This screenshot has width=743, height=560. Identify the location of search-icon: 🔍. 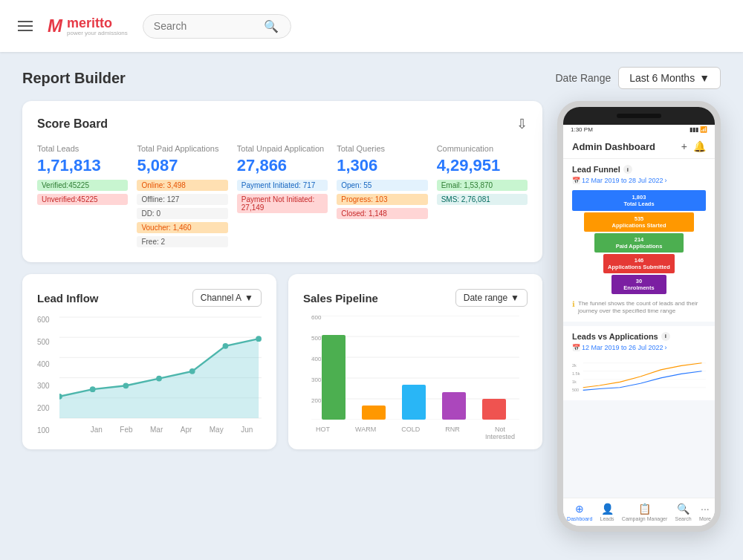
(271, 27).